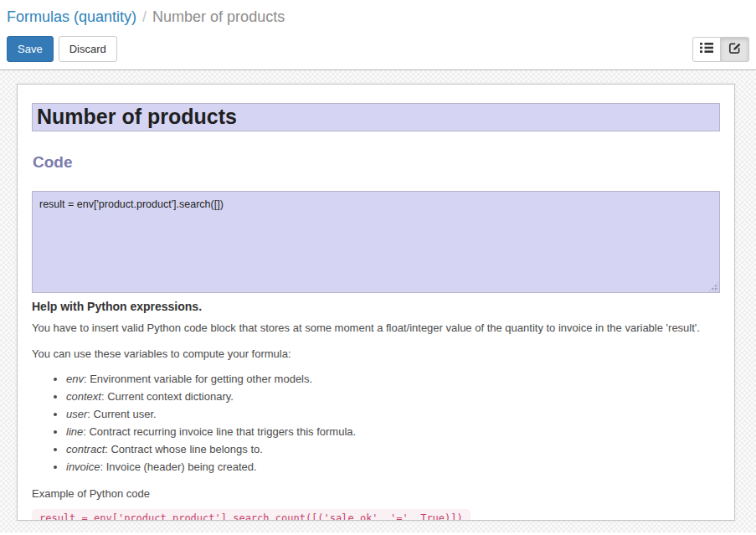 The width and height of the screenshot is (756, 535). What do you see at coordinates (378, 20) in the screenshot?
I see `breadcrumb: Formulas (quantity)/Number of products` at bounding box center [378, 20].